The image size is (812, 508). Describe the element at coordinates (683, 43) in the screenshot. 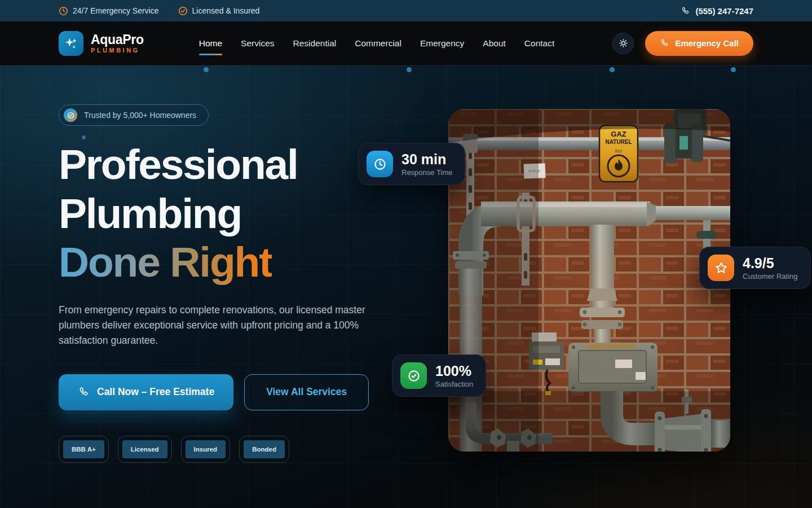

I see `nav-right-controls: Emergency Call` at that location.